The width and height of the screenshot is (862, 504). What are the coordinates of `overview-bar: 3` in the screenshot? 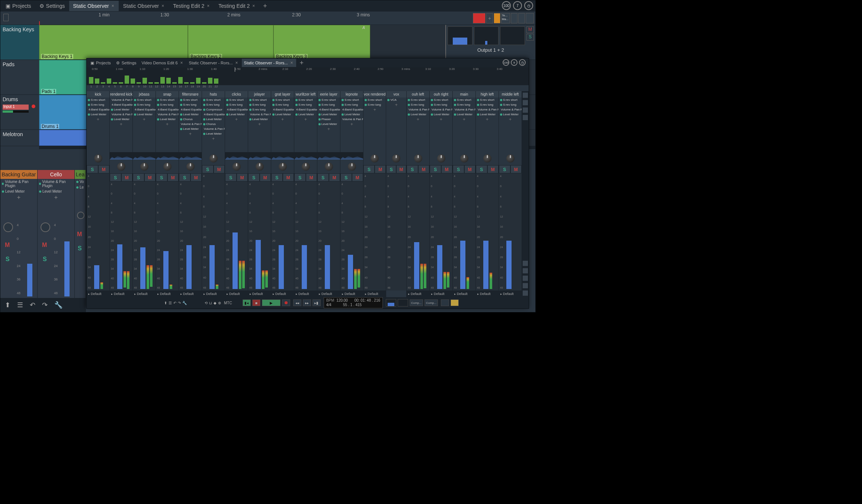 It's located at (103, 78).